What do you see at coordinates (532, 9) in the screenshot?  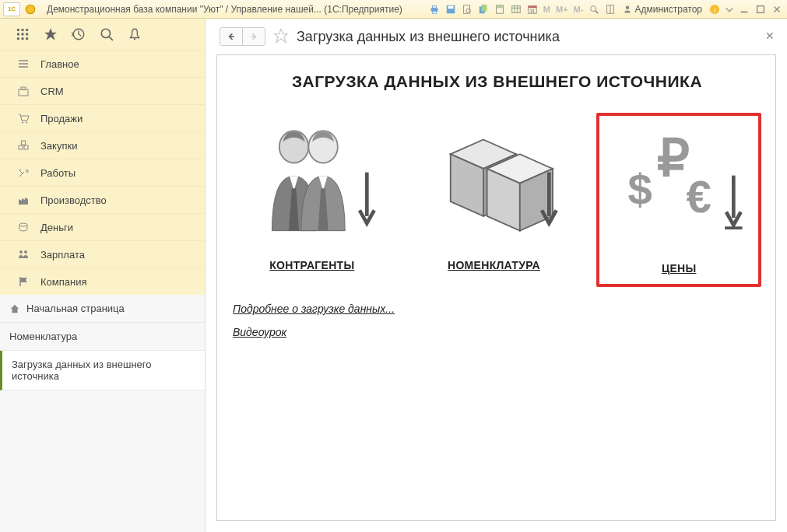 I see `calendar-icon: 31` at bounding box center [532, 9].